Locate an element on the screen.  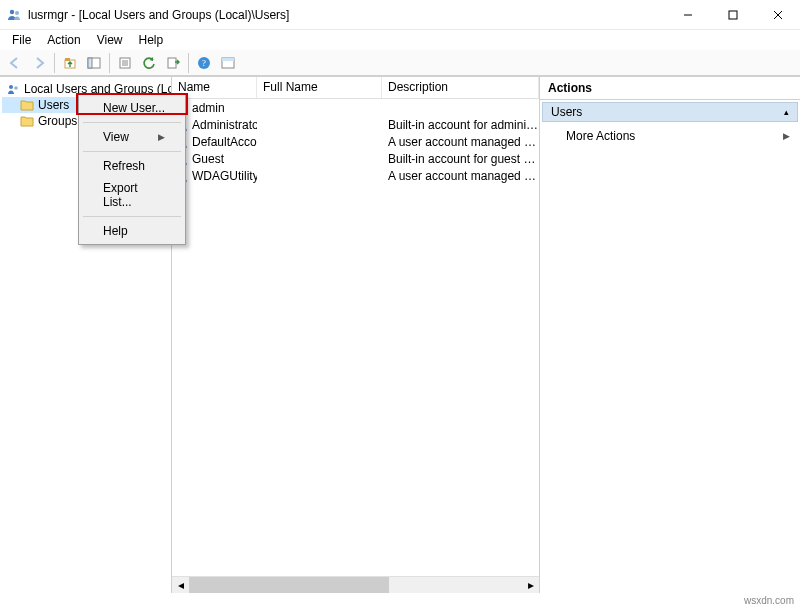
toolbar: ? is located at coordinates (400, 63).